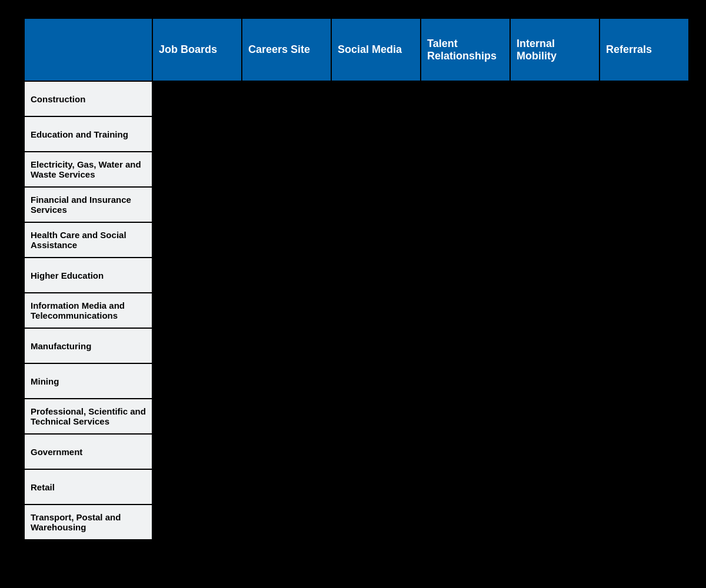 The width and height of the screenshot is (706, 588). What do you see at coordinates (89, 276) in the screenshot?
I see `row-label-higher-education: Higher Education` at bounding box center [89, 276].